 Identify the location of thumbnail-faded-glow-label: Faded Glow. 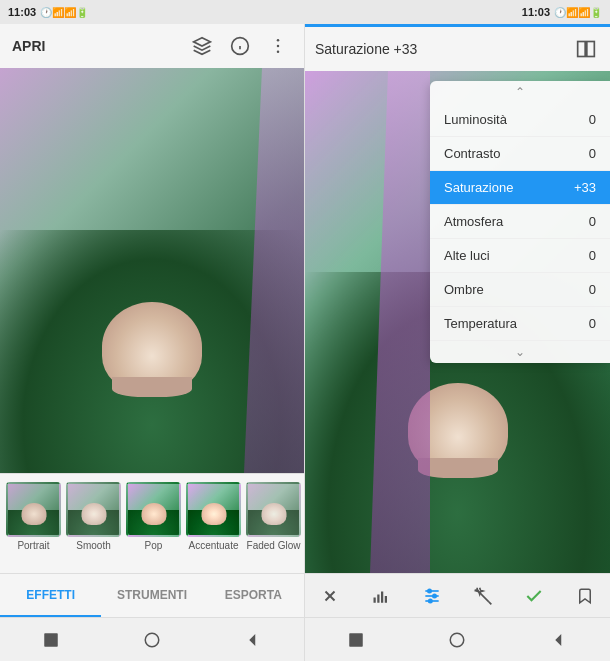
(274, 546).